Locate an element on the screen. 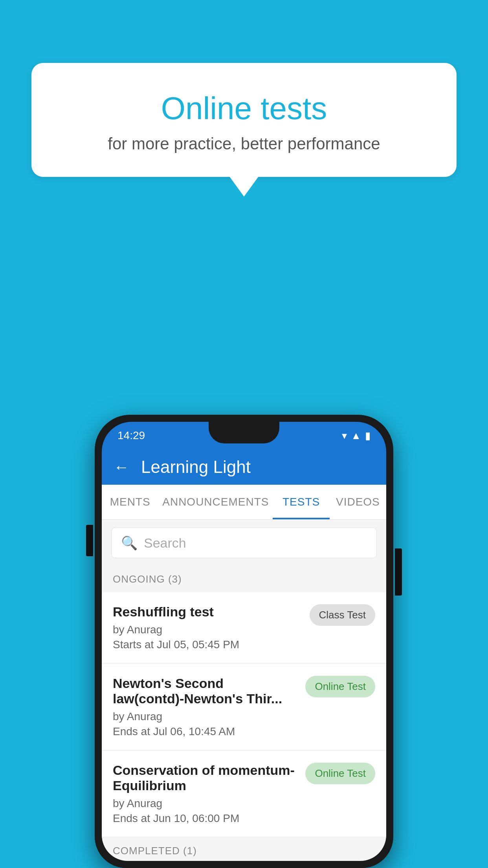 The width and height of the screenshot is (488, 868). status-icons: ▾ ▲ ▮ is located at coordinates (356, 436).